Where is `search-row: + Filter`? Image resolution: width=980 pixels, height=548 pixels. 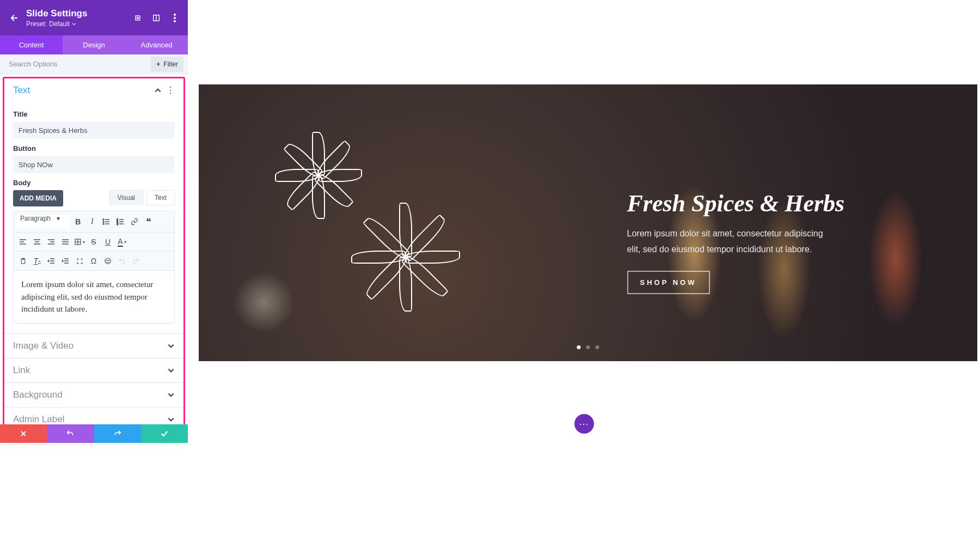
search-row: + Filter is located at coordinates (94, 64).